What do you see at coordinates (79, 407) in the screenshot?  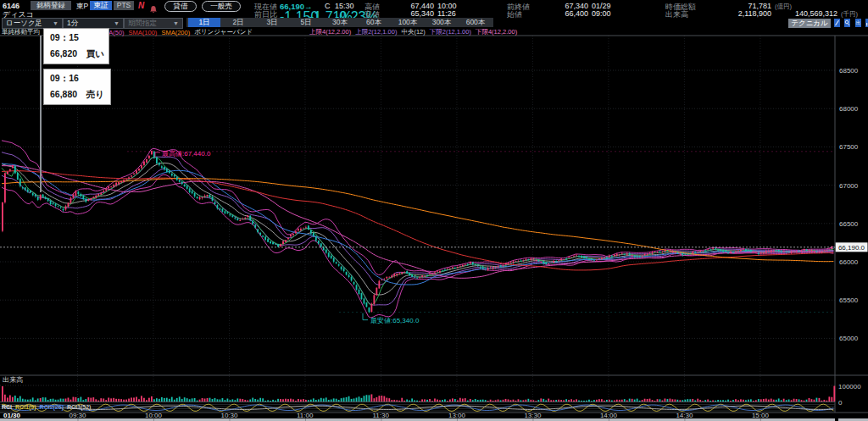 I see `rci-legend-item: RCI3(52)` at bounding box center [79, 407].